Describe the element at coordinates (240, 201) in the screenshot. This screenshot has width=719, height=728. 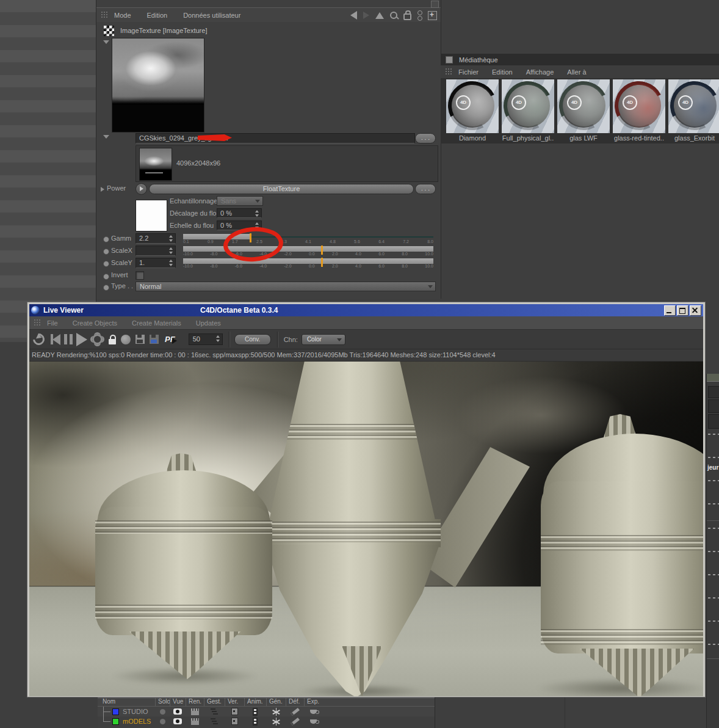
I see `sampling-dropdown: Sans` at that location.